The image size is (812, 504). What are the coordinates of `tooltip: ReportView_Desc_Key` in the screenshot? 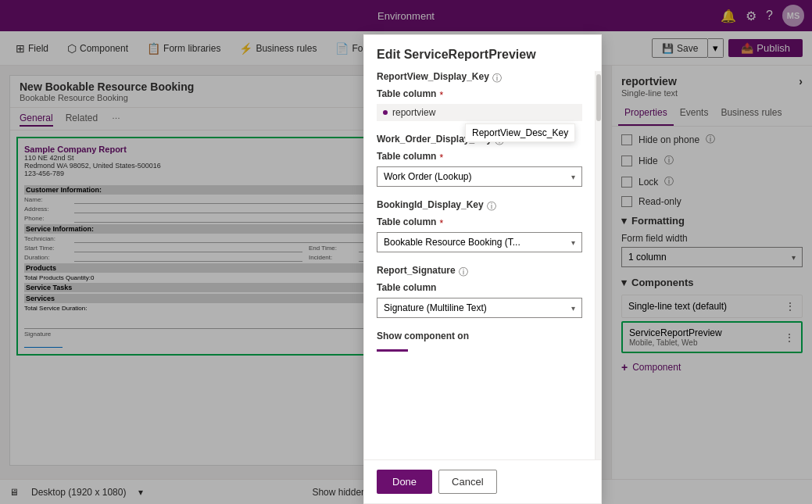 It's located at (520, 133).